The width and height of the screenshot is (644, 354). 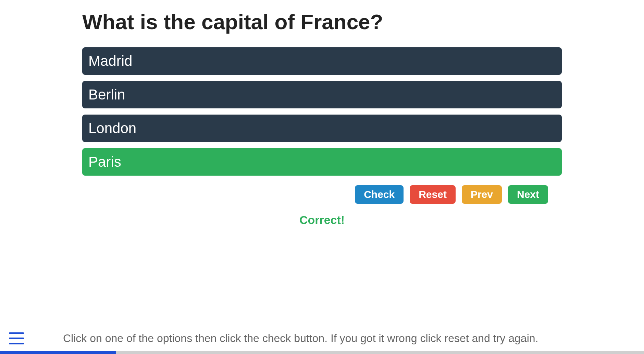 What do you see at coordinates (107, 95) in the screenshot?
I see `answer-option-label: Berlin` at bounding box center [107, 95].